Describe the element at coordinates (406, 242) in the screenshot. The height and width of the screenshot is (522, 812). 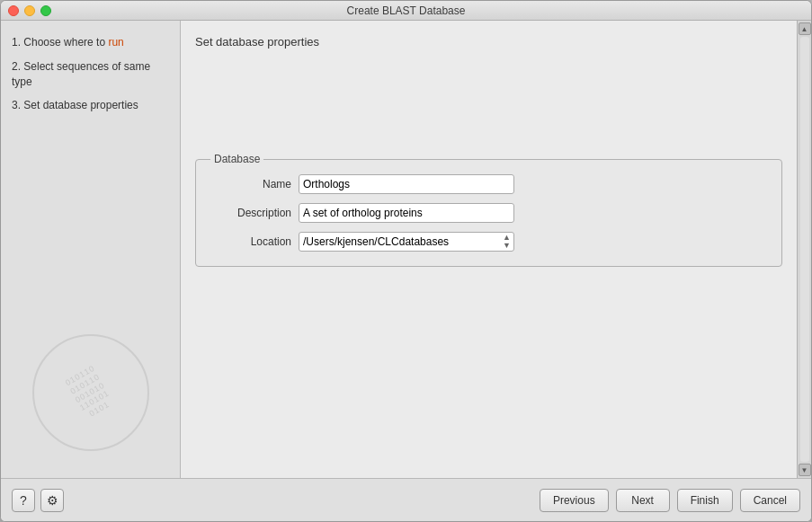
I see `location-select-wrapper: /Users/kjensen/CLCdatabases ▲ ▼` at that location.